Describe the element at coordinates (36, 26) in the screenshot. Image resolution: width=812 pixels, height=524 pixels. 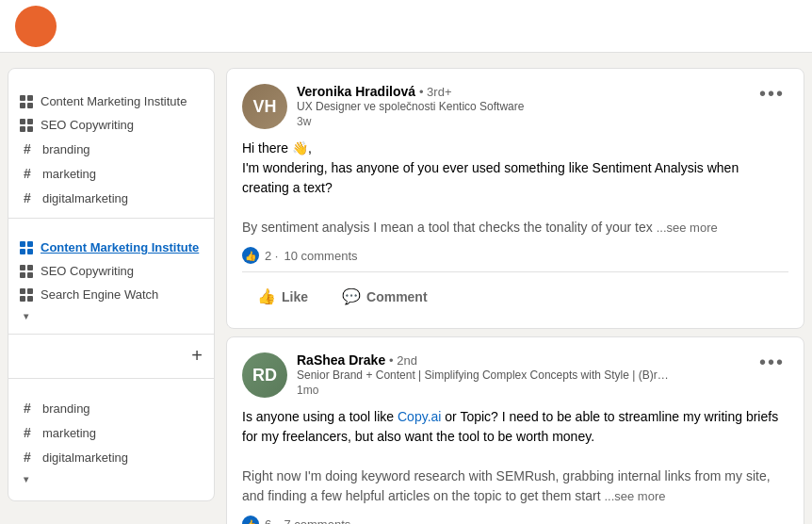
I see `logo` at that location.